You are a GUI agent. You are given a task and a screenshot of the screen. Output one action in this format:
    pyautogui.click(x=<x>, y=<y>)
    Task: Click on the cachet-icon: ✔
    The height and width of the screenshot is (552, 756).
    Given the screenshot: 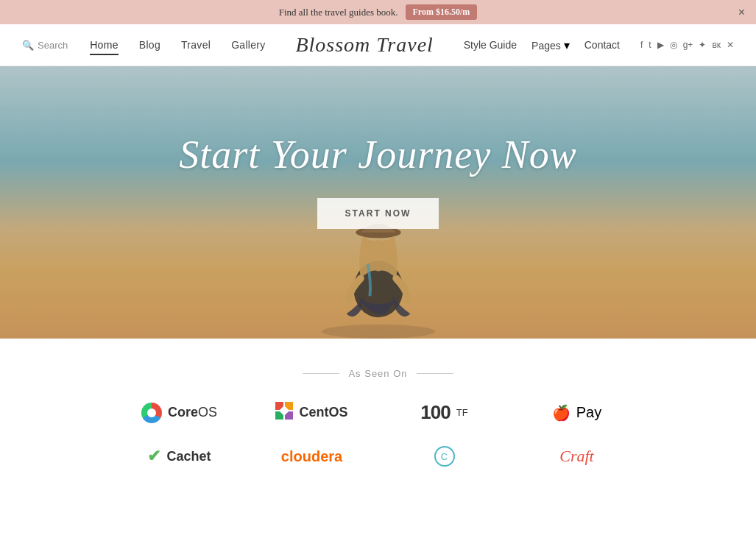 What is the action you would take?
    pyautogui.click(x=154, y=456)
    